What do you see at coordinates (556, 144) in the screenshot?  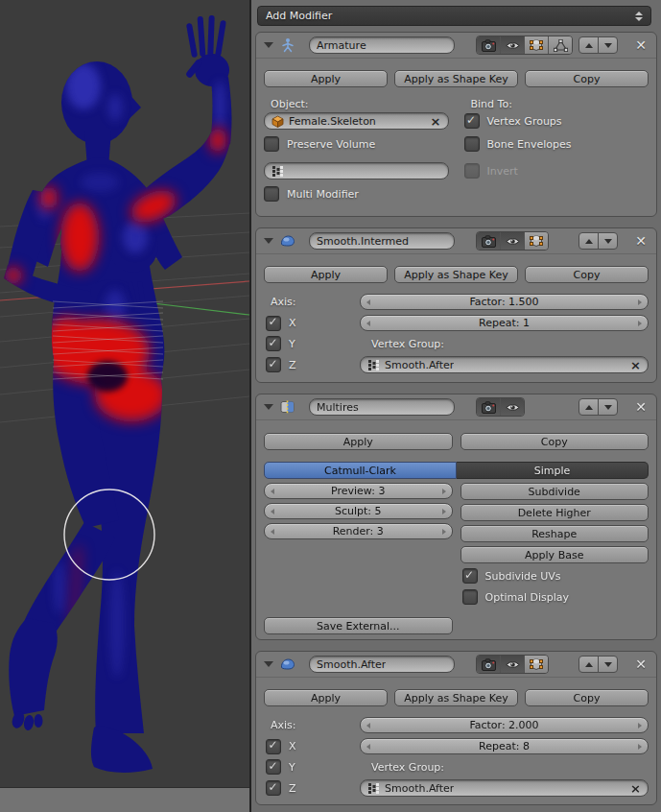 I see `bone-envelopes-checkbox: Bone Envelopes` at bounding box center [556, 144].